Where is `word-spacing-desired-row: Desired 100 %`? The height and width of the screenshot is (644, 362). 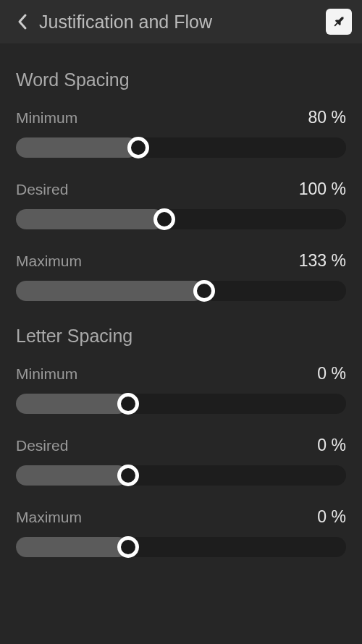
word-spacing-desired-row: Desired 100 % is located at coordinates (181, 204).